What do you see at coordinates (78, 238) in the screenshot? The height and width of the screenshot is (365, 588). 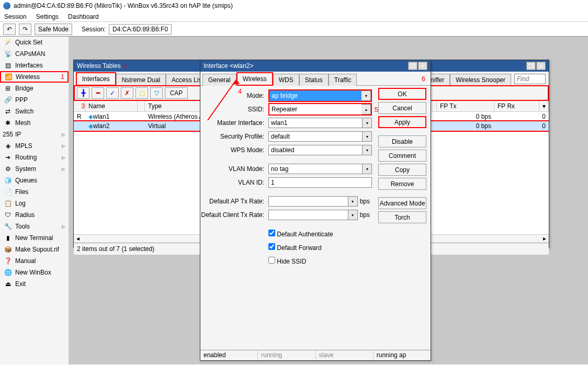 I see `scroll-left-icon: ◂` at bounding box center [78, 238].